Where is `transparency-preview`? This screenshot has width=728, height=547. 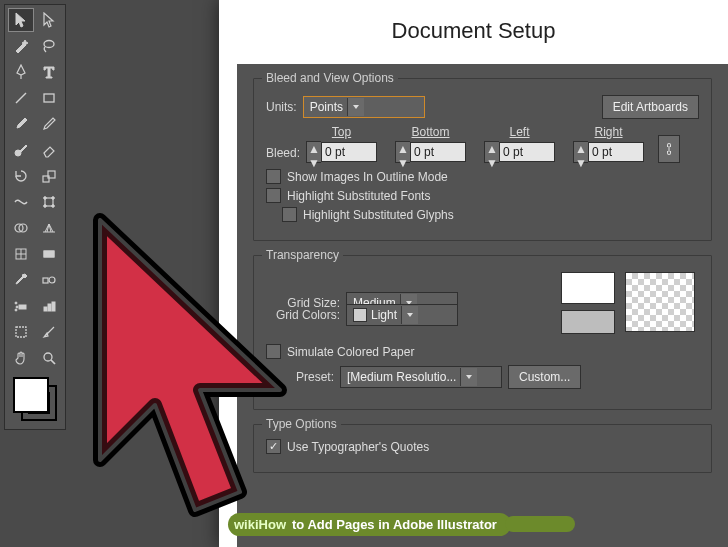 transparency-preview is located at coordinates (660, 302).